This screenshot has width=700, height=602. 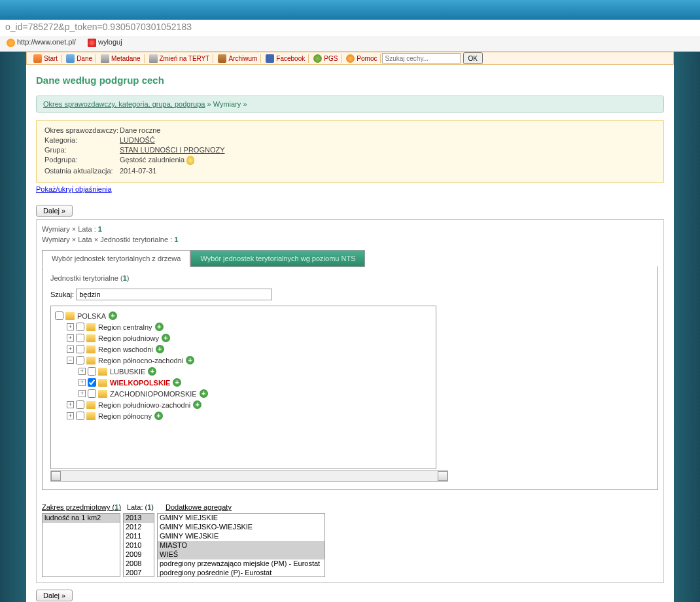 What do you see at coordinates (174, 294) in the screenshot?
I see `tree-search-input` at bounding box center [174, 294].